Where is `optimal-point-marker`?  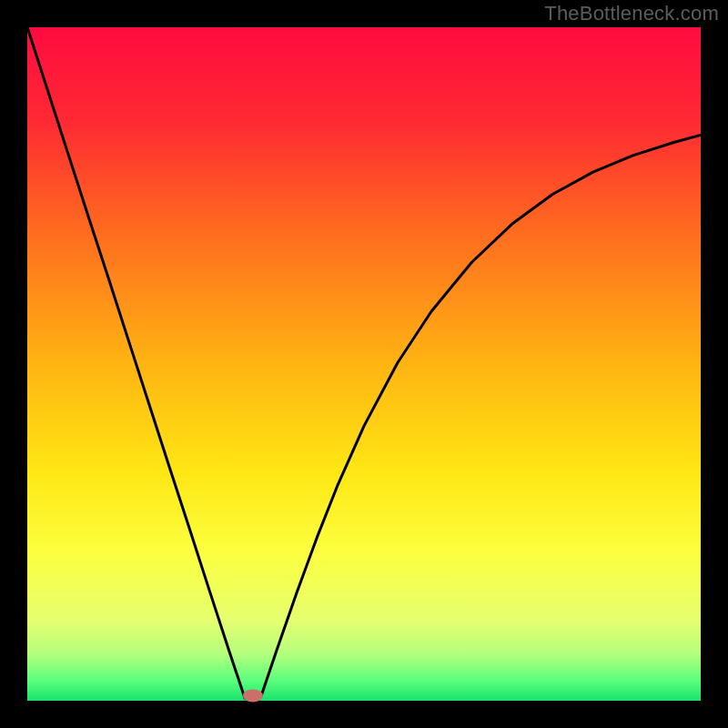
optimal-point-marker is located at coordinates (253, 695).